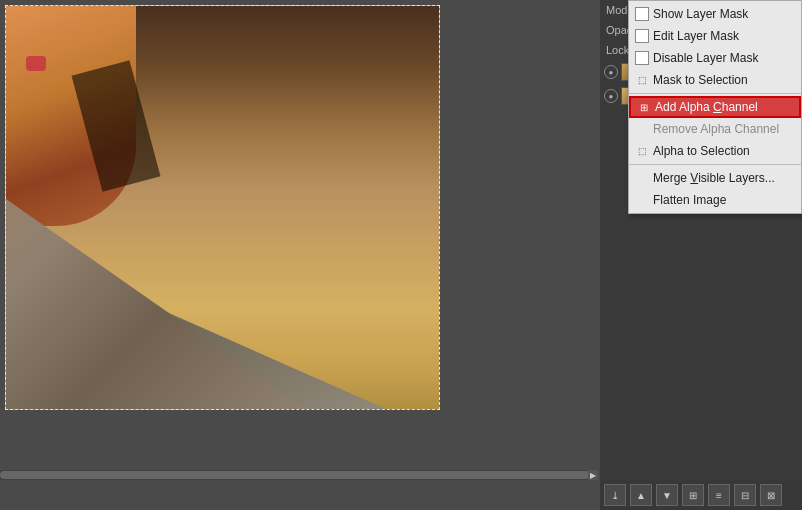 The image size is (802, 510). What do you see at coordinates (715, 14) in the screenshot?
I see `menu-show-layer-mask: Show Layer Mask` at bounding box center [715, 14].